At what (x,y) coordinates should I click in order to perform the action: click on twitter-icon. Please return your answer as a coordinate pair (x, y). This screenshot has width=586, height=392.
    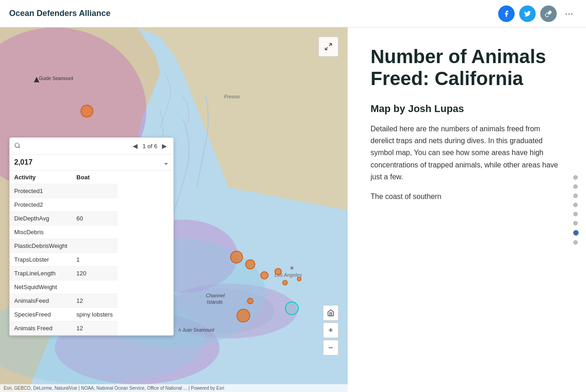
    Looking at the image, I should click on (527, 14).